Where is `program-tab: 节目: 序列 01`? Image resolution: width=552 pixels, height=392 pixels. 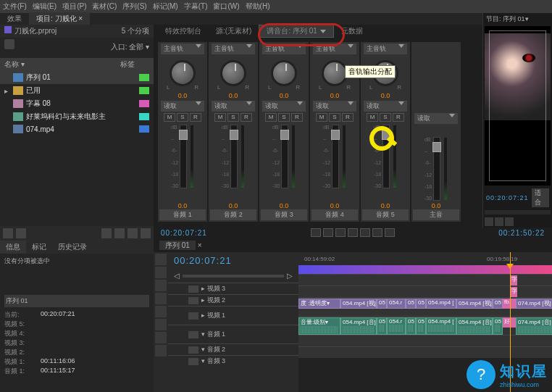
program-tab: 节目: 序列 01 is located at coordinates (506, 19).